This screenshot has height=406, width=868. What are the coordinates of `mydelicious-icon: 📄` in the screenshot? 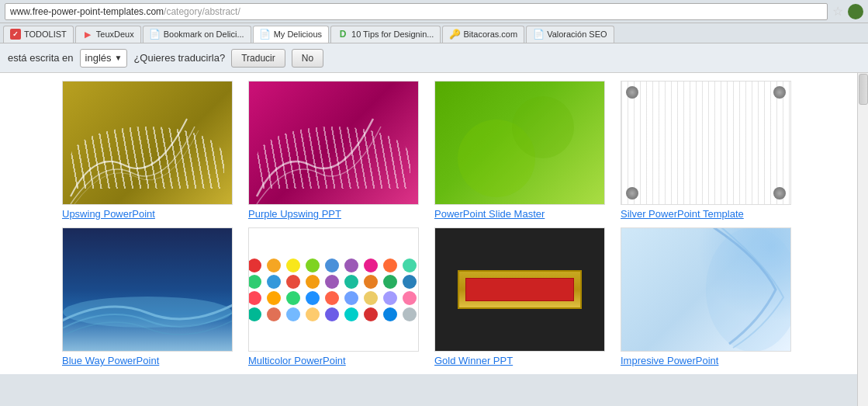 It's located at (265, 34).